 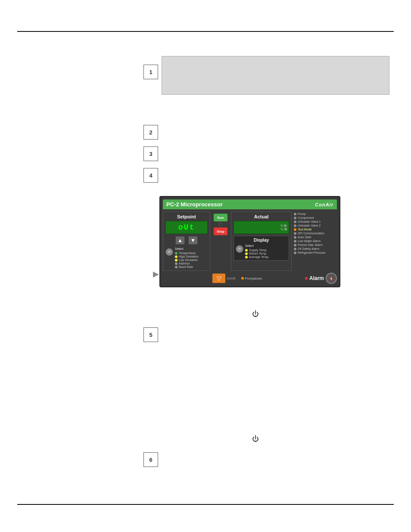 What do you see at coordinates (261, 241) in the screenshot?
I see `actual-section: Actual °F °C Display` at bounding box center [261, 241].